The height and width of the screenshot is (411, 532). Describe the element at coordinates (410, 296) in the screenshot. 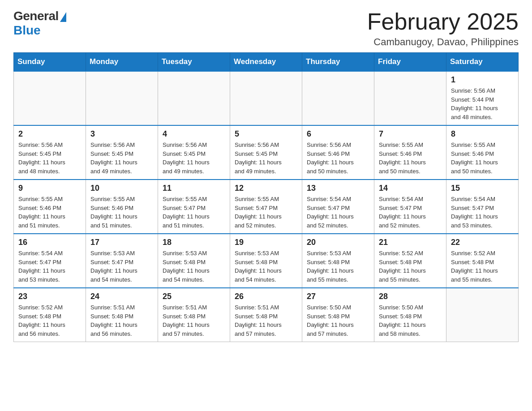

I see `day-number: 28` at that location.